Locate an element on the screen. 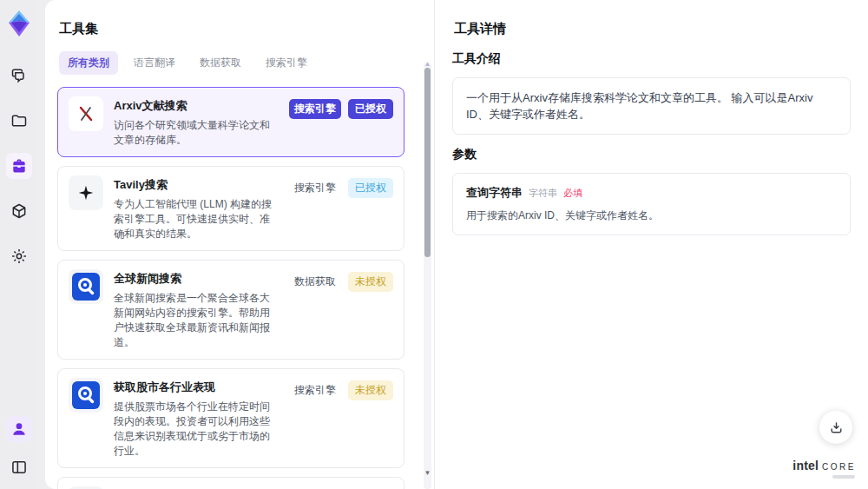 Image resolution: width=868 pixels, height=489 pixels. intel-wordmark: intel is located at coordinates (806, 466).